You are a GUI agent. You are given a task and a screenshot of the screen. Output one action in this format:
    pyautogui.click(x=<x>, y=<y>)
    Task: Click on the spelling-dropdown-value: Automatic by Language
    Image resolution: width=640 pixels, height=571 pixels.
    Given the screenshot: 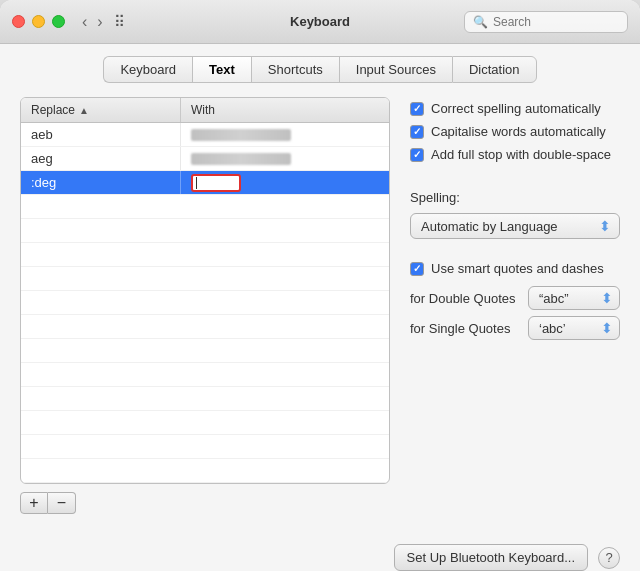 What is the action you would take?
    pyautogui.click(x=490, y=226)
    